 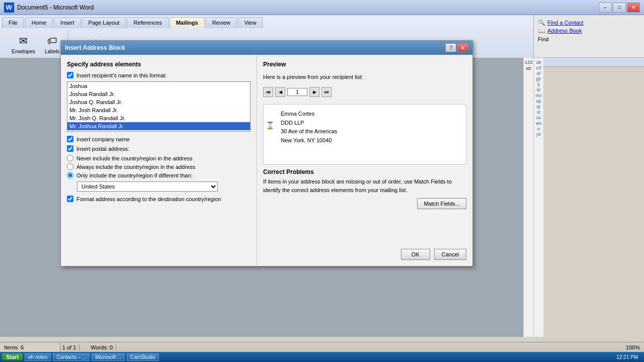 What do you see at coordinates (365, 77) in the screenshot?
I see `preview-subtitle: Here is a preview from your recipient li…` at bounding box center [365, 77].